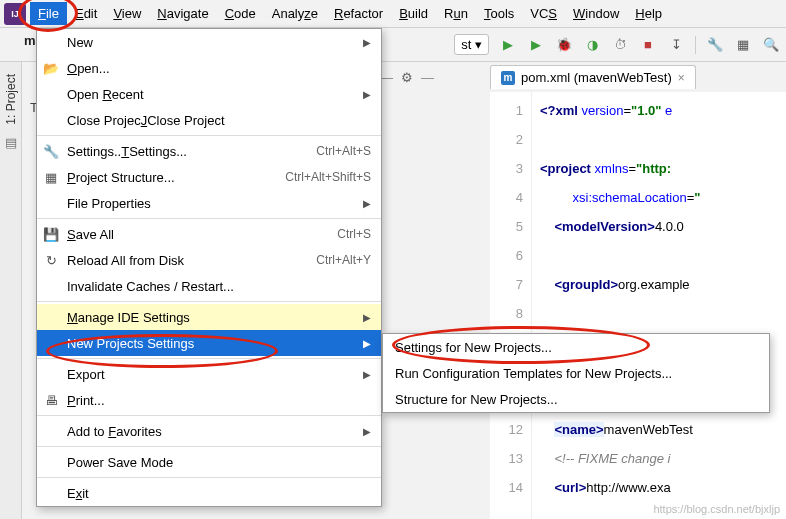  What do you see at coordinates (472, 44) in the screenshot?
I see `run-config-combo: st ▾` at bounding box center [472, 44].